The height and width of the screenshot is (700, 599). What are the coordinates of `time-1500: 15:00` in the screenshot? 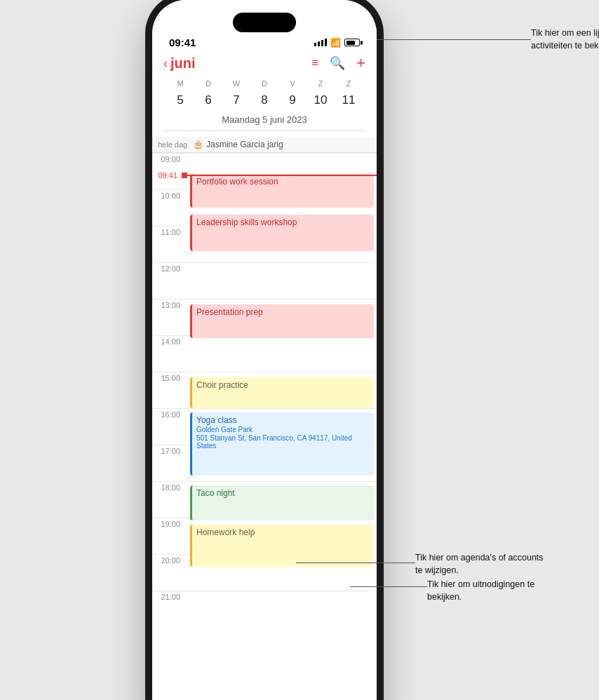 It's located at (169, 377).